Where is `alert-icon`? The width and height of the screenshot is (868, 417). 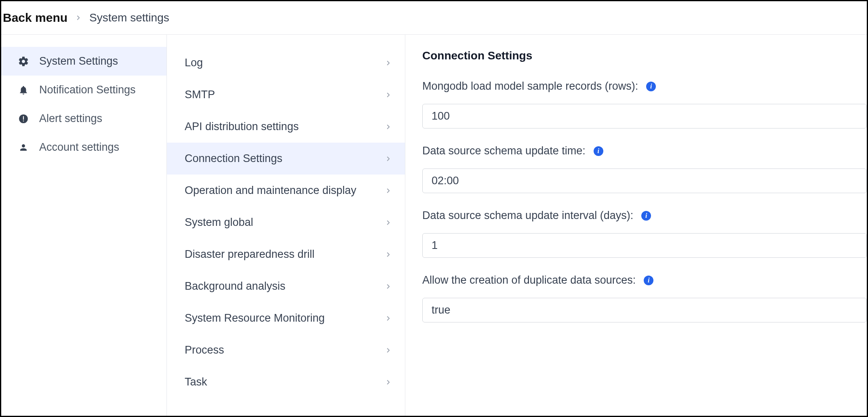 alert-icon is located at coordinates (23, 119).